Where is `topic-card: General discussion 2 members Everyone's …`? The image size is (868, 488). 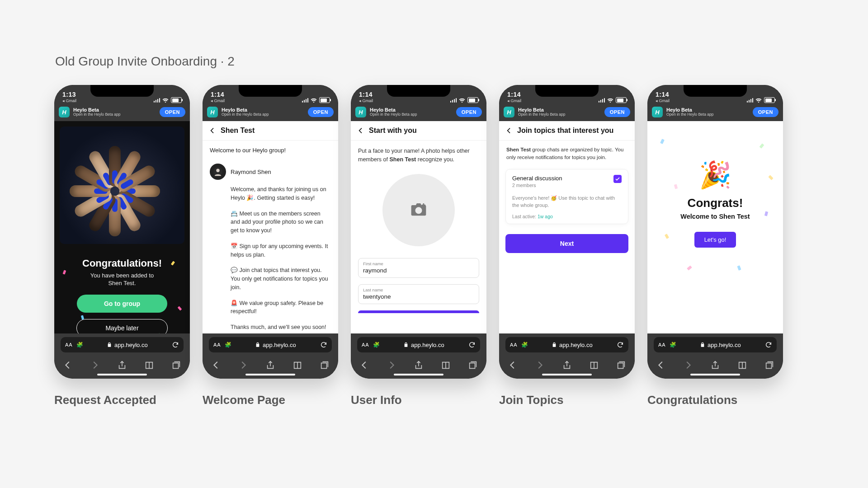
topic-card: General discussion 2 members Everyone's … is located at coordinates (567, 197).